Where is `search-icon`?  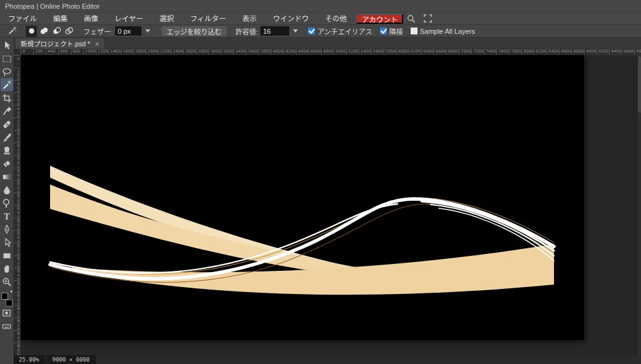 search-icon is located at coordinates (411, 19).